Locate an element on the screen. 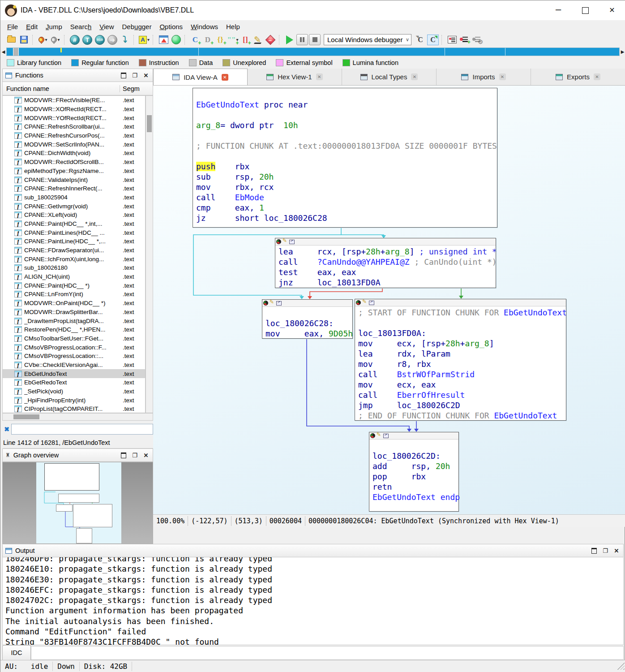  table-row: fCIPropList(tagCOMPAREIT....text is located at coordinates (74, 409).